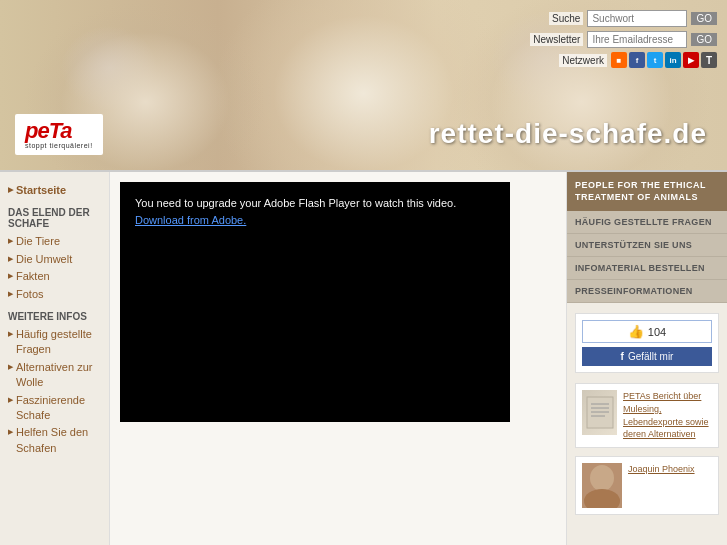 This screenshot has width=727, height=545. What do you see at coordinates (664, 60) in the screenshot?
I see `social-icons: ■ f t in ▶ T` at bounding box center [664, 60].